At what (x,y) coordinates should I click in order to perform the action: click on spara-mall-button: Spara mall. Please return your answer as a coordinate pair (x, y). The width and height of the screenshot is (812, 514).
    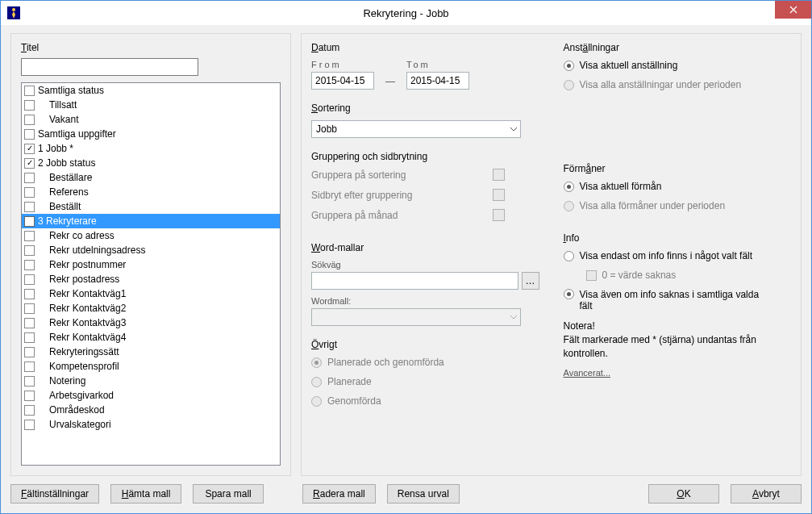
    Looking at the image, I should click on (228, 494).